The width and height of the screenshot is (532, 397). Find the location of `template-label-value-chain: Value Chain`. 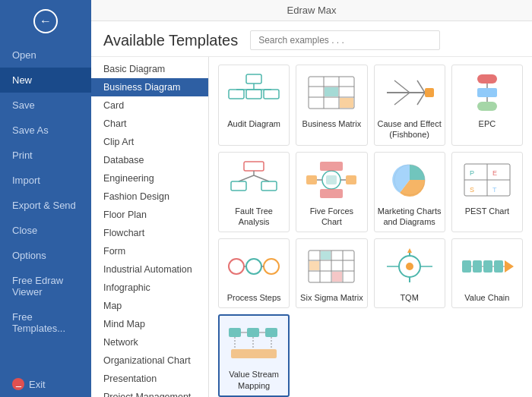

template-label-value-chain: Value Chain is located at coordinates (486, 298).